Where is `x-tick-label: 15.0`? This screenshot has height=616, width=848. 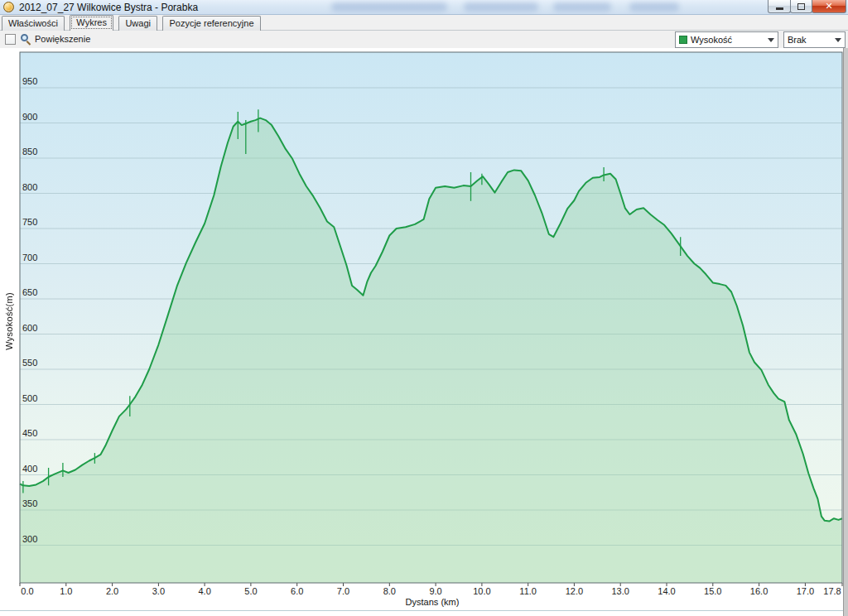 x-tick-label: 15.0 is located at coordinates (713, 591).